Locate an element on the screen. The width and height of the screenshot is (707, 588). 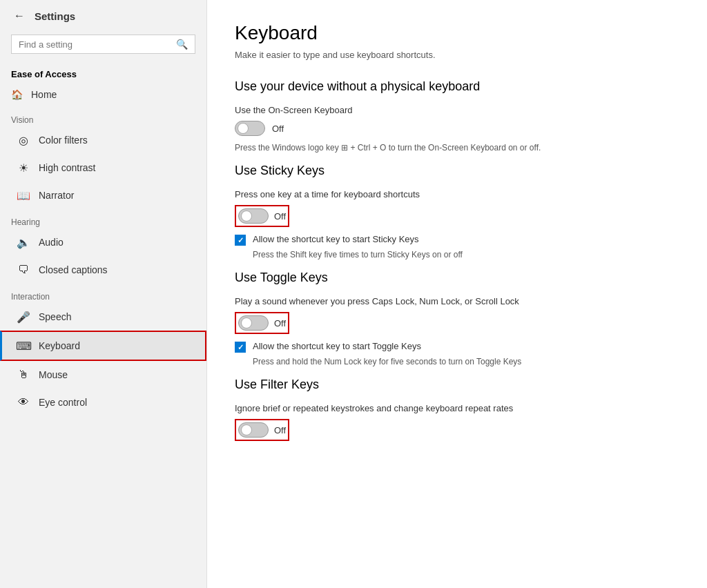
settings-title: Settings is located at coordinates (55, 17).